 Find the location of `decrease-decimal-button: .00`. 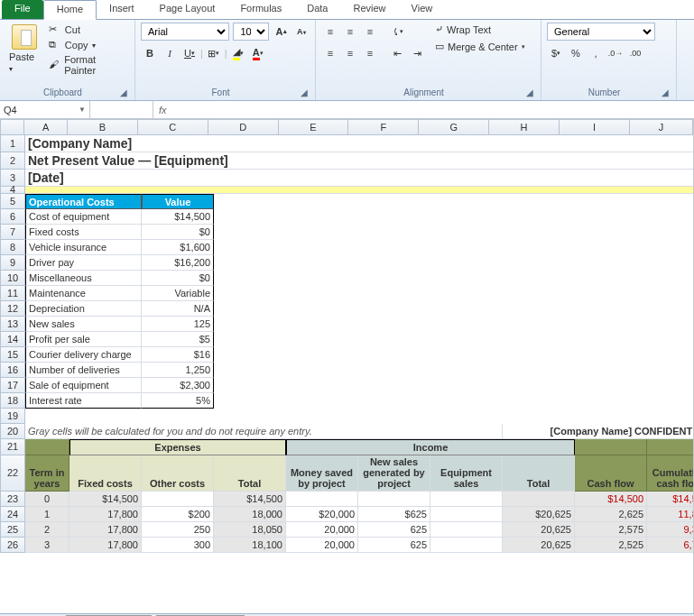

decrease-decimal-button: .00 is located at coordinates (635, 53).